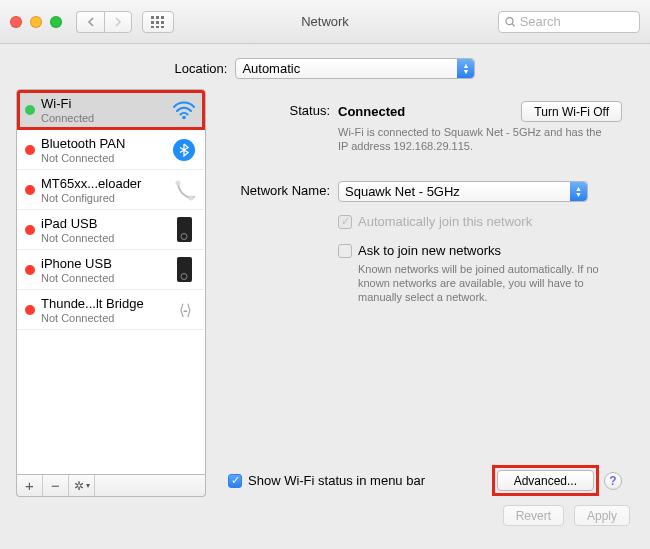 The width and height of the screenshot is (650, 549). Describe the element at coordinates (430, 250) in the screenshot. I see `ask-join-label: Ask to join new networks` at that location.